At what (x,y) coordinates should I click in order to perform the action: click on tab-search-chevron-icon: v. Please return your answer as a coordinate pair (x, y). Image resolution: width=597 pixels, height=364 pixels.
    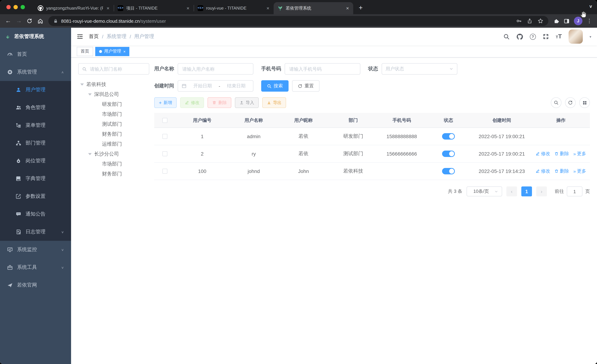
    Looking at the image, I should click on (591, 6).